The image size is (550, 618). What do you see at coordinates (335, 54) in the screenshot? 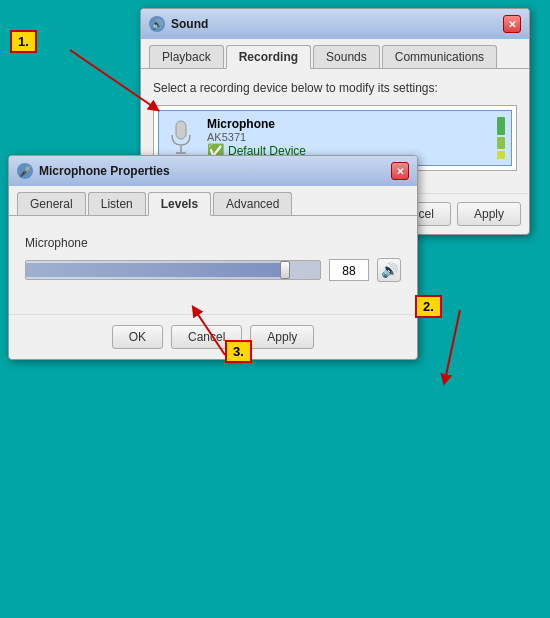
I see `sound-tabs-bar: Playback Recording Sounds Communications` at bounding box center [335, 54].